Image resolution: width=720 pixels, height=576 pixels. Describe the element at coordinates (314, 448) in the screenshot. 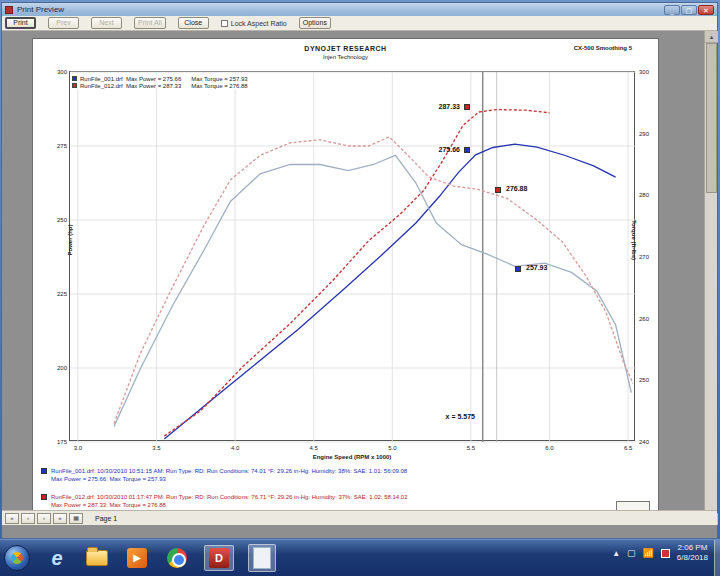

I see `tick-label: 4.5` at that location.